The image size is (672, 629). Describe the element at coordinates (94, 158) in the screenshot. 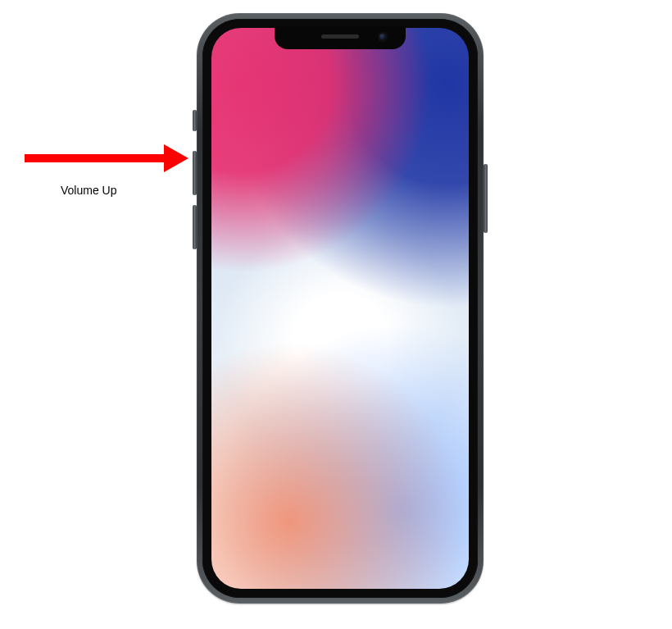

I see `arrow-shaft` at that location.